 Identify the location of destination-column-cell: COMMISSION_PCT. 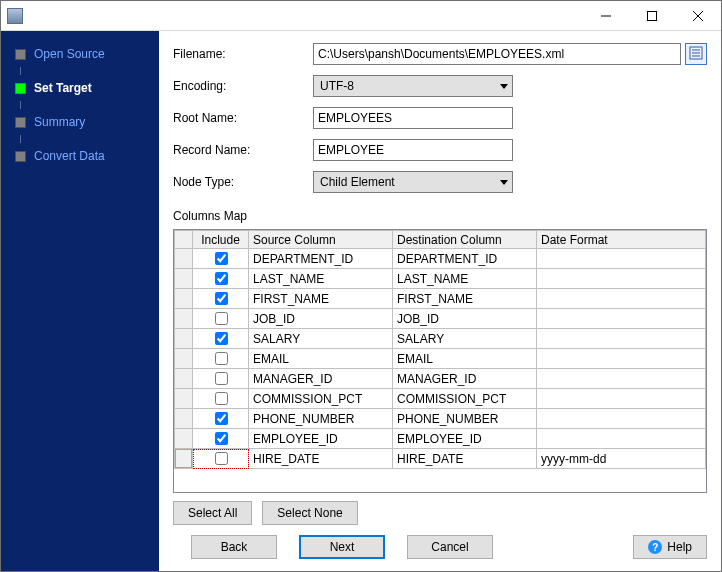
(465, 399).